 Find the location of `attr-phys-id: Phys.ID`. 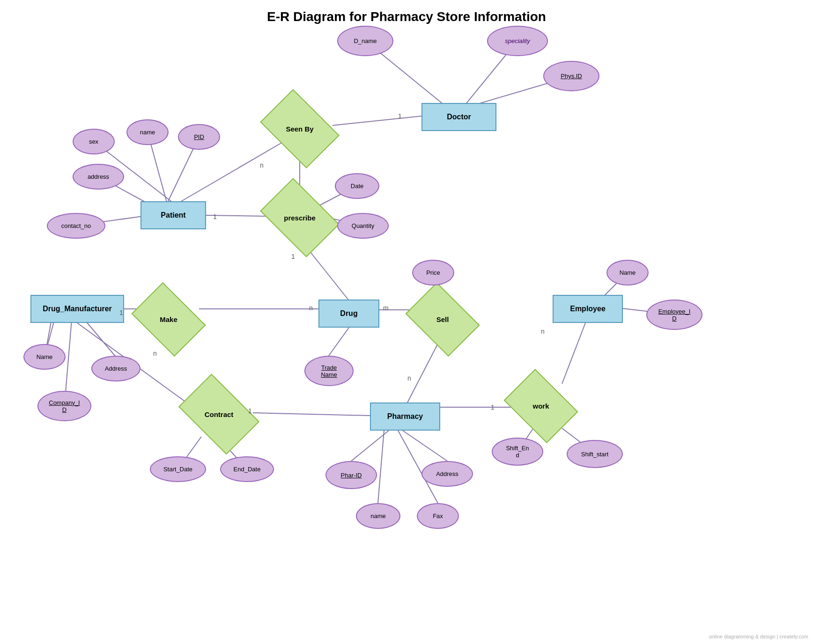

attr-phys-id: Phys.ID is located at coordinates (571, 76).